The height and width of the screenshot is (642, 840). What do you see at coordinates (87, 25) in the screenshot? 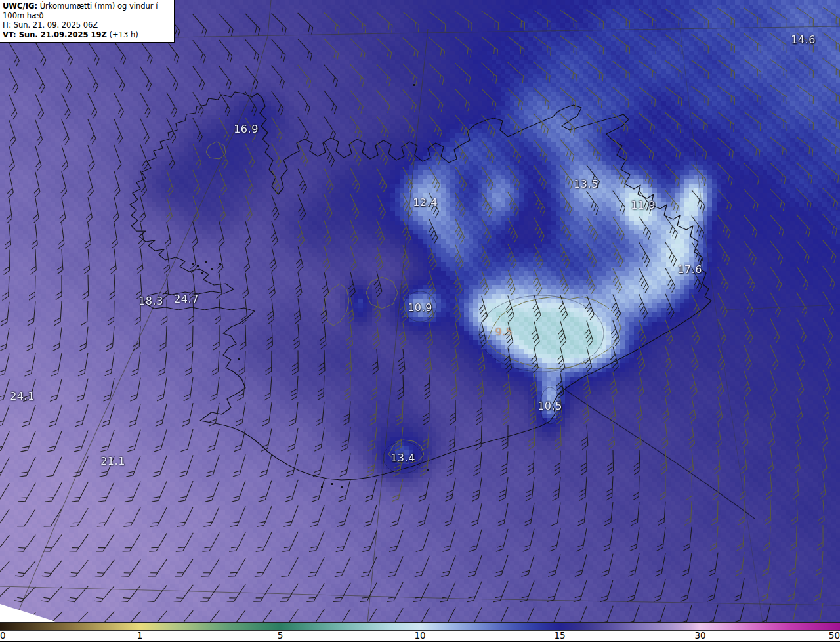
I see `title-line-init: IT: Sun. 21. 09. 2025 06Z` at bounding box center [87, 25].